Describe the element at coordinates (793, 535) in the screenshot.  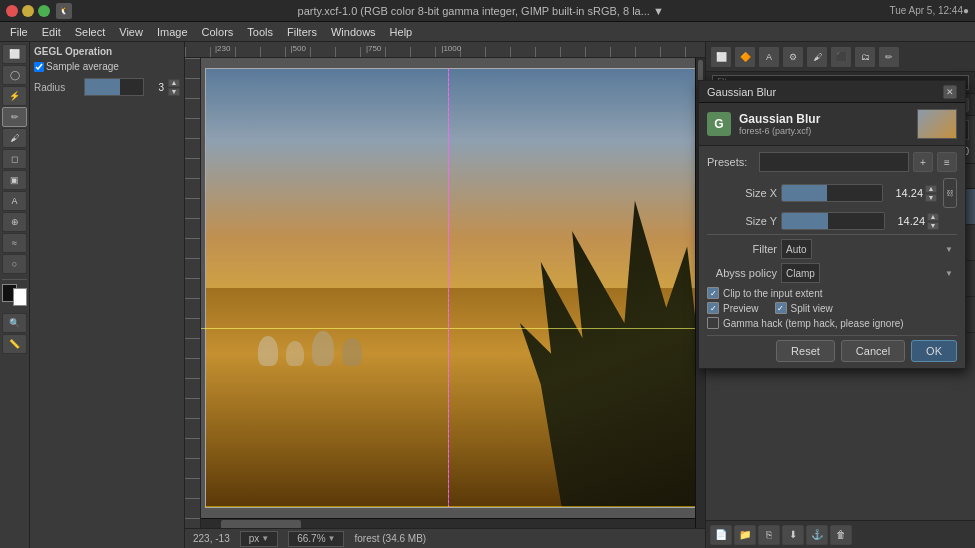
I see `merge-down-btn: ⬇` at that location.